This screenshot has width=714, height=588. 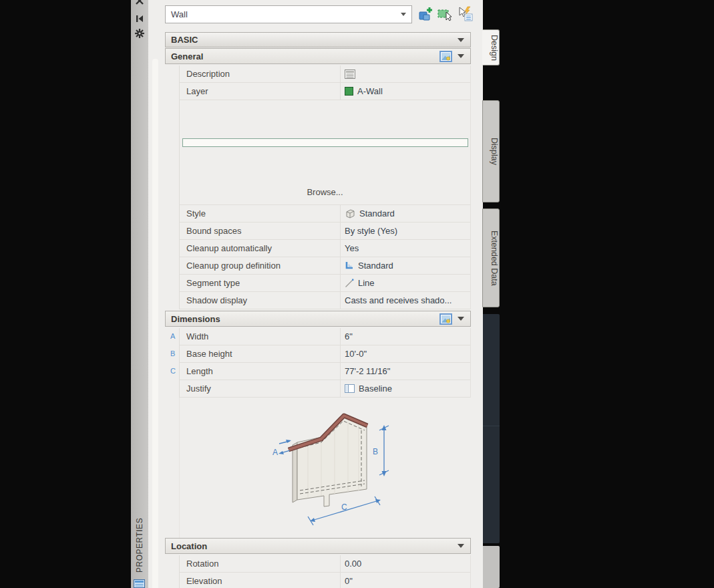 What do you see at coordinates (182, 40) in the screenshot?
I see `section-title: BASIC` at bounding box center [182, 40].